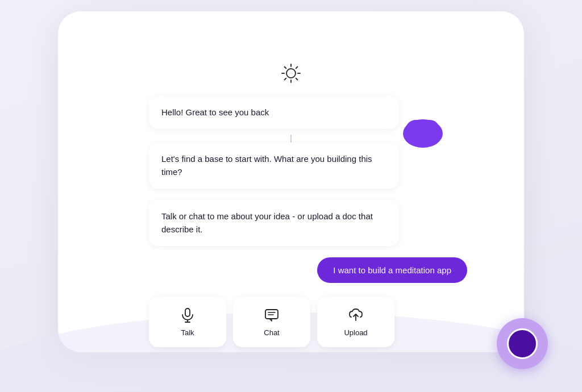  Describe the element at coordinates (356, 322) in the screenshot. I see `upload-button: Upload` at that location.